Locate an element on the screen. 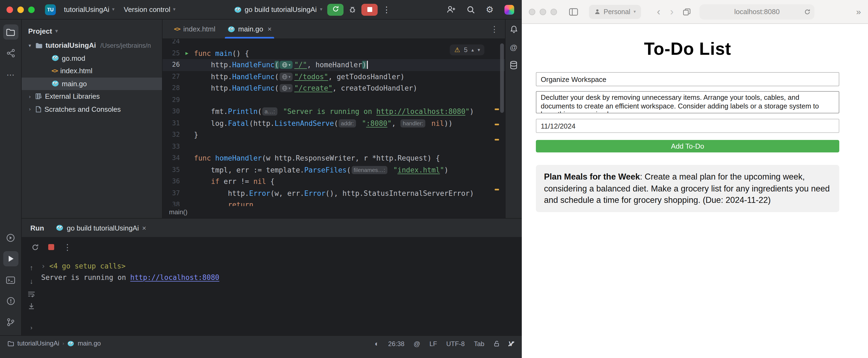 The image size is (868, 358). unlocked-icon is located at coordinates (497, 343).